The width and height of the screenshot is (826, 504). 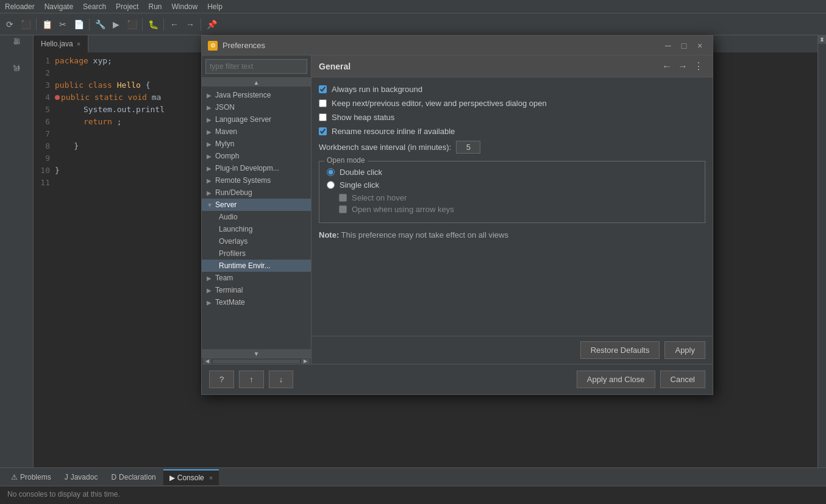 I want to click on cancel-button: Cancel, so click(x=683, y=379).